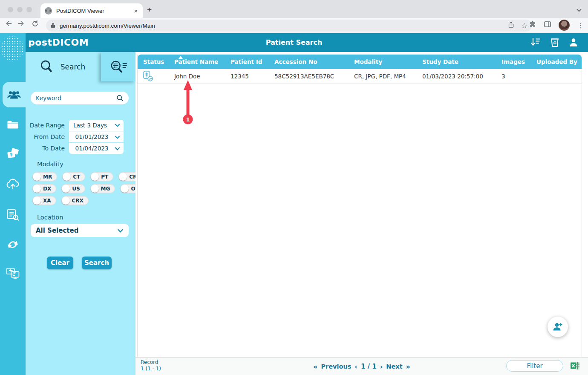 This screenshot has height=375, width=588. Describe the element at coordinates (120, 98) in the screenshot. I see `keyword-search-icon` at that location.